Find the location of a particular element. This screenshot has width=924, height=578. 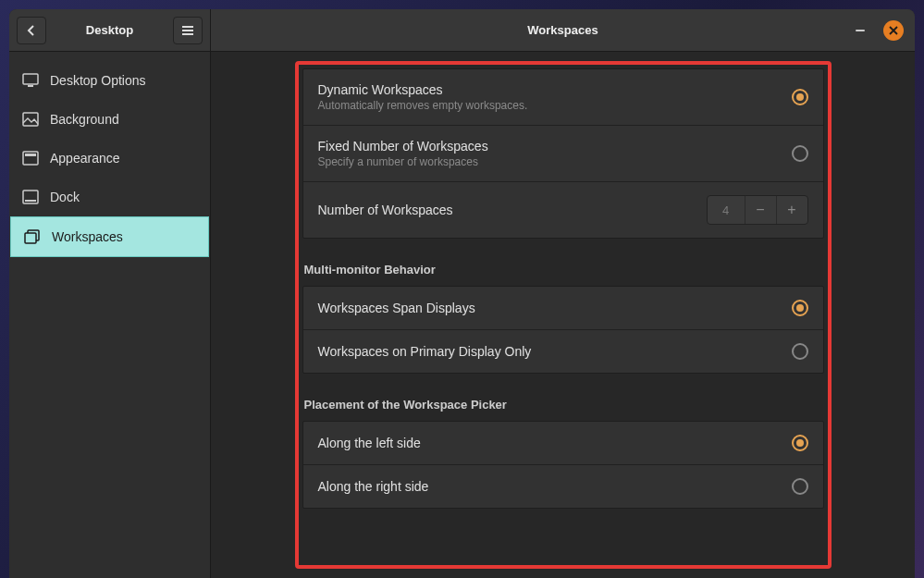

row-labels: Workspaces Span Displays is located at coordinates (555, 308).